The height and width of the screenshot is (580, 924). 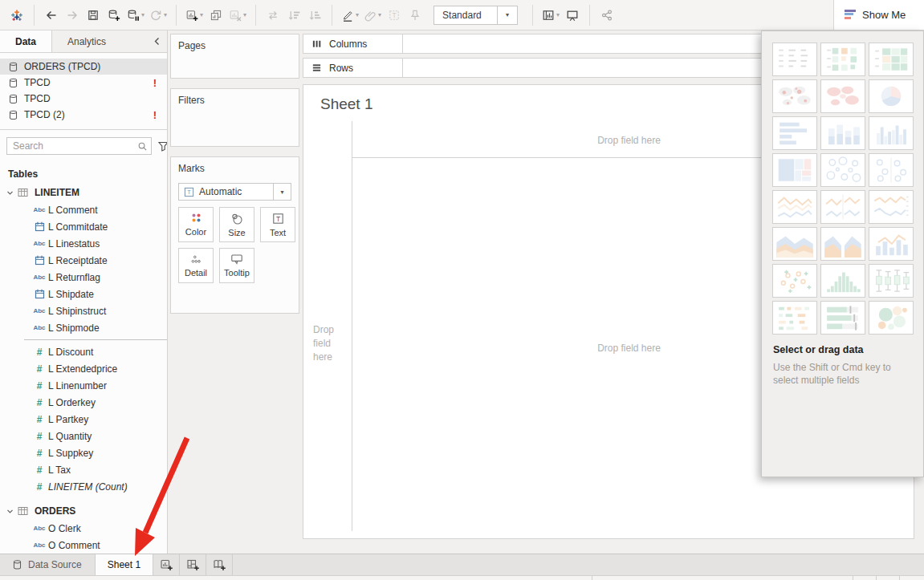 What do you see at coordinates (216, 15) in the screenshot?
I see `duplicate-sheet-button` at bounding box center [216, 15].